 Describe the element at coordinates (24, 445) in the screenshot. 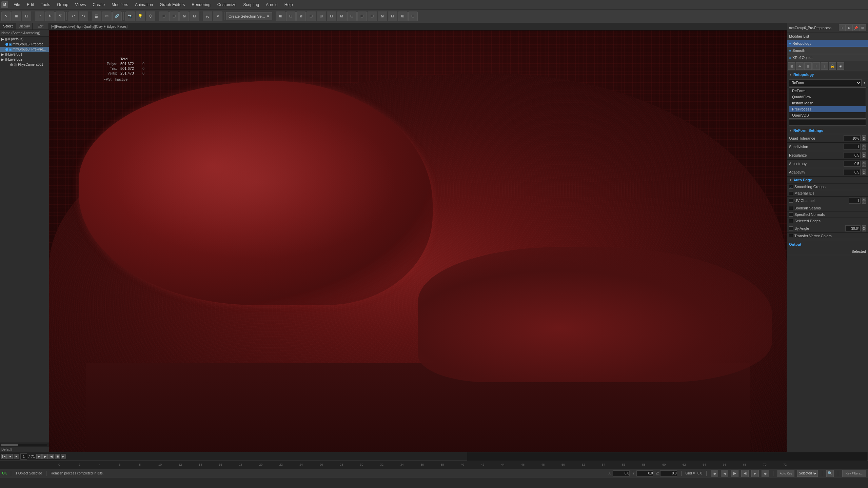

I see `left-scrollbar` at that location.